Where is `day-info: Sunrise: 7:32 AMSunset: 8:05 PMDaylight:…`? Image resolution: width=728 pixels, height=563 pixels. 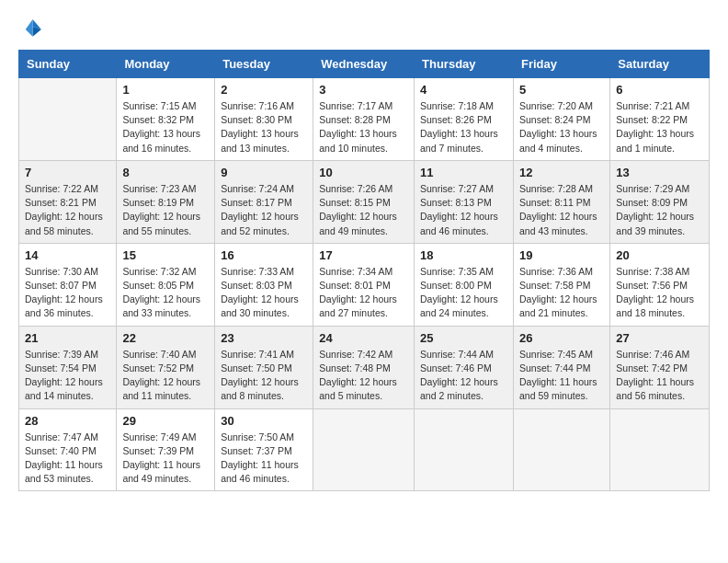 day-info: Sunrise: 7:32 AMSunset: 8:05 PMDaylight:… is located at coordinates (165, 293).